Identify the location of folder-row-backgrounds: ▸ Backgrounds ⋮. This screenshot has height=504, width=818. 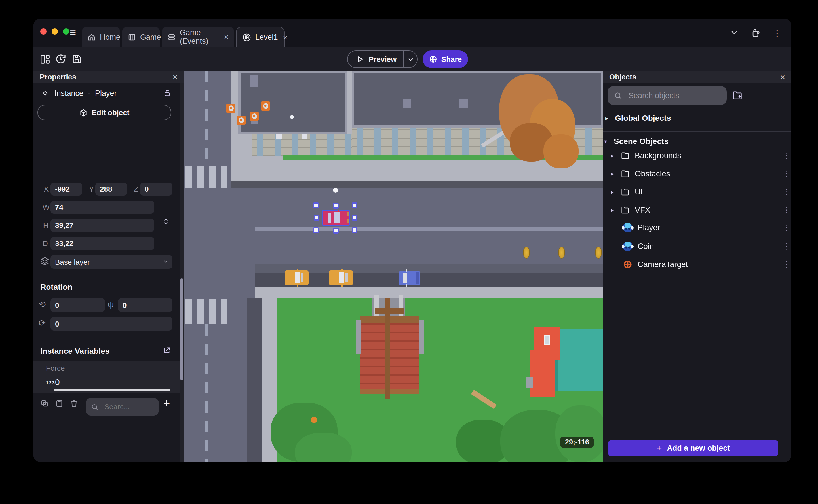
(699, 155).